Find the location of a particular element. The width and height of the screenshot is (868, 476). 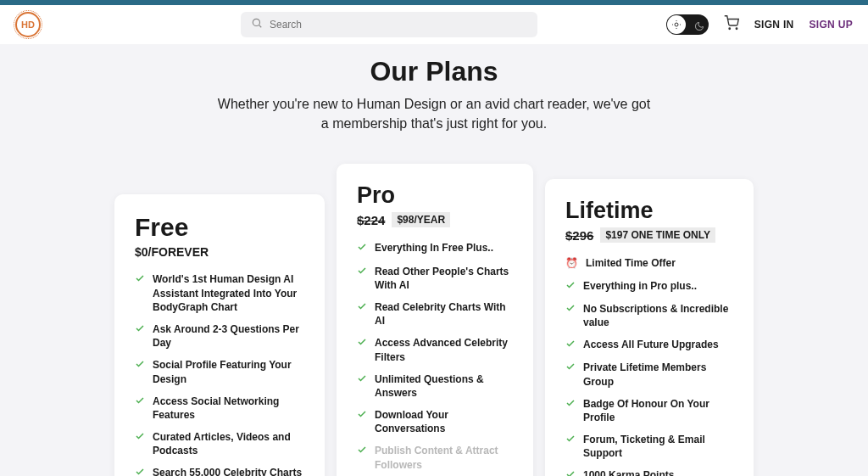

feature-text: Publish Content & Attract Followers is located at coordinates (444, 457).